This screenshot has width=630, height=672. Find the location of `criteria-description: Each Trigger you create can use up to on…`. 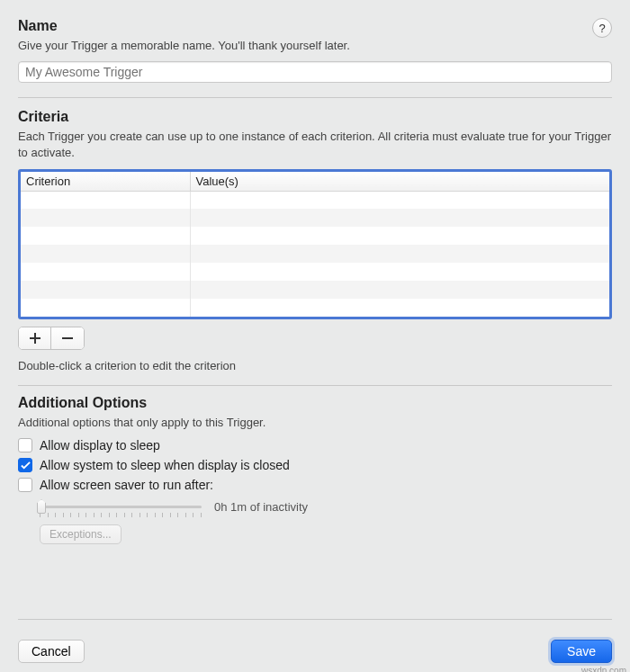

criteria-description: Each Trigger you create can use up to on… is located at coordinates (315, 145).